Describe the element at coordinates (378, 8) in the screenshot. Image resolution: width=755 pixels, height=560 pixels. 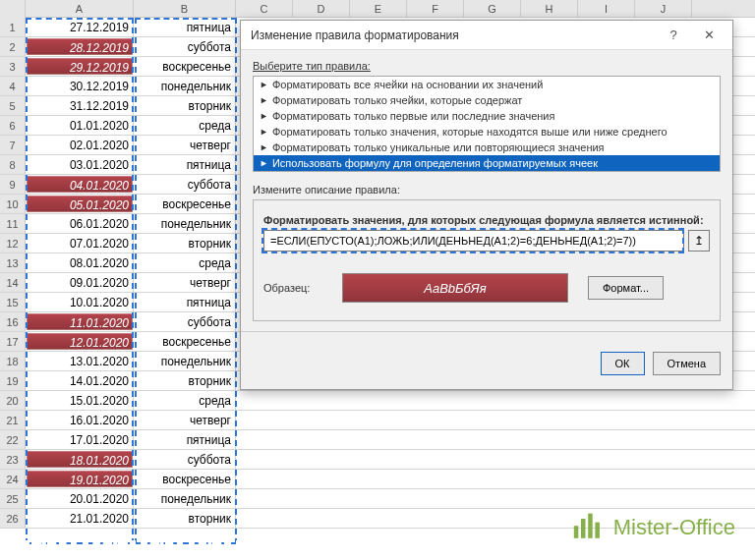
I see `column-header-e: E` at that location.